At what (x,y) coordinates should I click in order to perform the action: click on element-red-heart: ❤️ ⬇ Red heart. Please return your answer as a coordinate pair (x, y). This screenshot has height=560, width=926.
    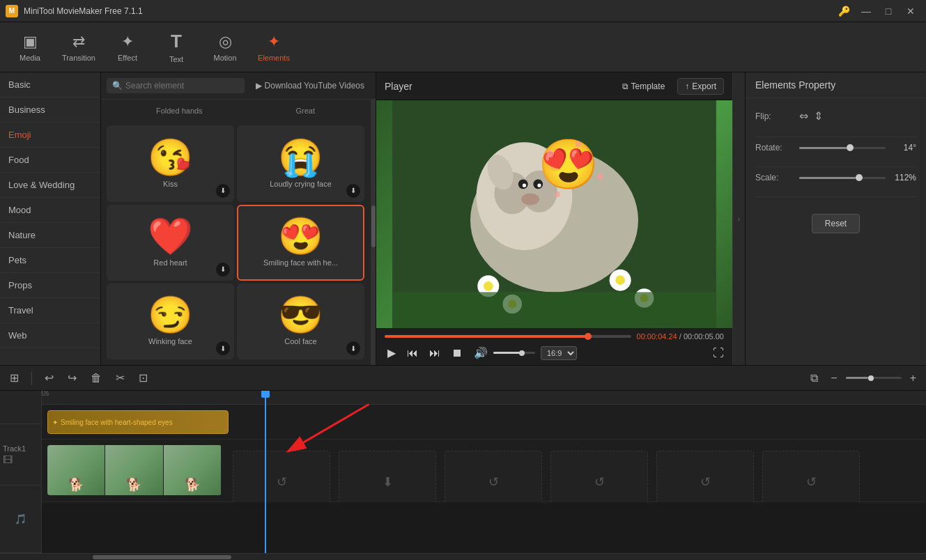
    Looking at the image, I should click on (170, 242).